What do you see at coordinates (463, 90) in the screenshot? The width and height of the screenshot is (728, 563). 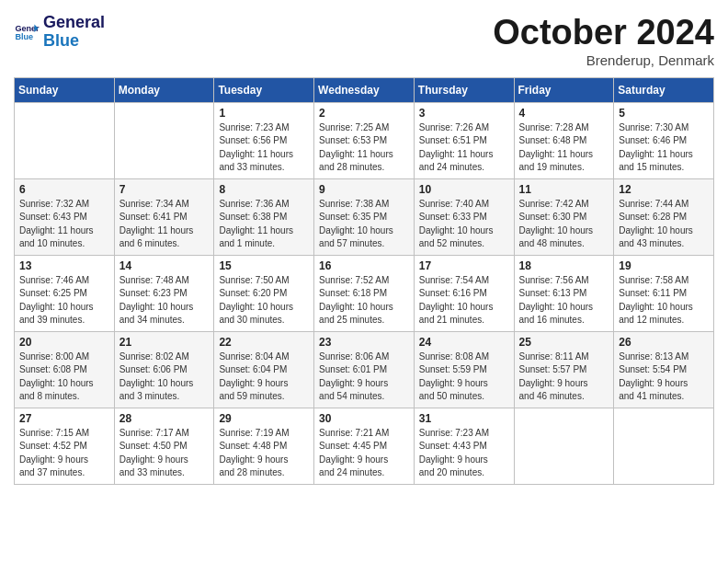 I see `header-thursday: Thursday` at bounding box center [463, 90].